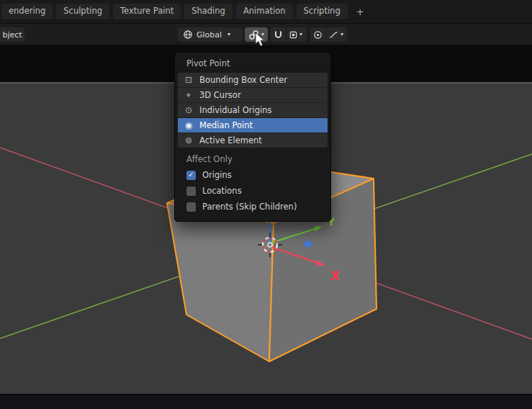 Image resolution: width=532 pixels, height=409 pixels. Describe the element at coordinates (253, 63) in the screenshot. I see `menu-title: Pivot Point` at that location.